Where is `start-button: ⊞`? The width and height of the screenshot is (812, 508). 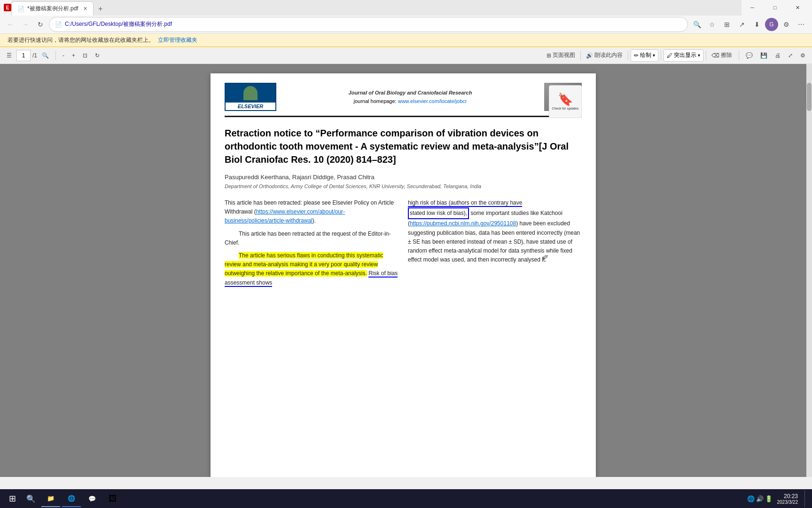 start-button: ⊞ is located at coordinates (12, 499).